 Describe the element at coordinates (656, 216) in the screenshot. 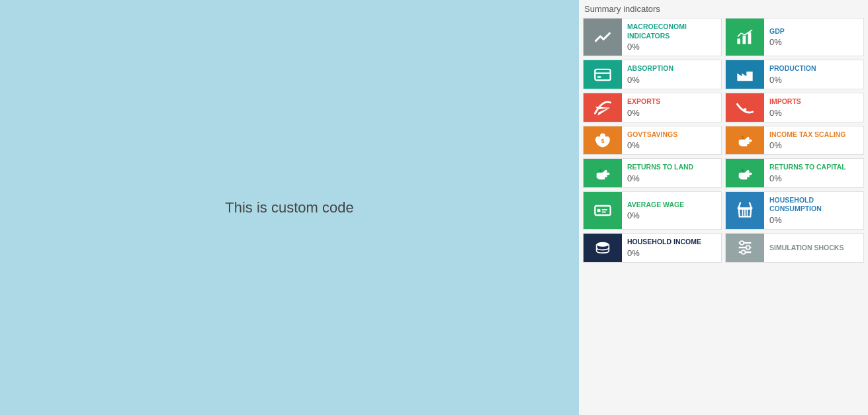

I see `indicator-value-average-wage: 0%` at that location.